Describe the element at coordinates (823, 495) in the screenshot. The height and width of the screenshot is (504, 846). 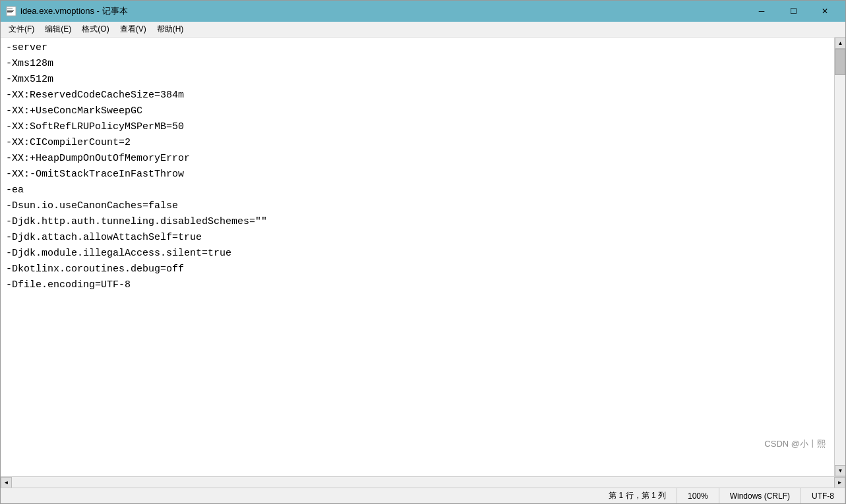
I see `encoding: UTF-8` at that location.